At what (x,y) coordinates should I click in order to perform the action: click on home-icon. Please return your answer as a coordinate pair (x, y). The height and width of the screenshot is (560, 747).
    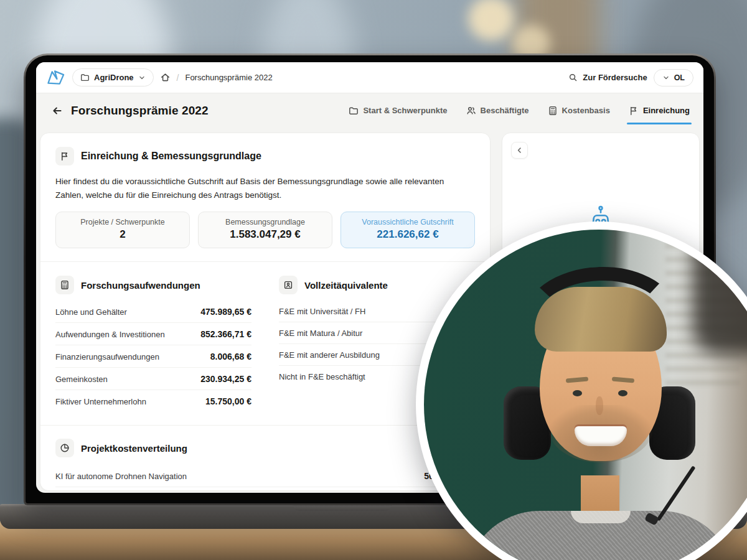
    Looking at the image, I should click on (166, 77).